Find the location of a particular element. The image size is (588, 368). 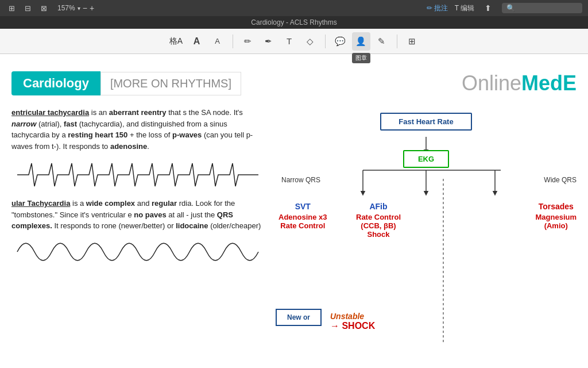

narrow-qrs-label: Narrow QRS is located at coordinates (301, 180).